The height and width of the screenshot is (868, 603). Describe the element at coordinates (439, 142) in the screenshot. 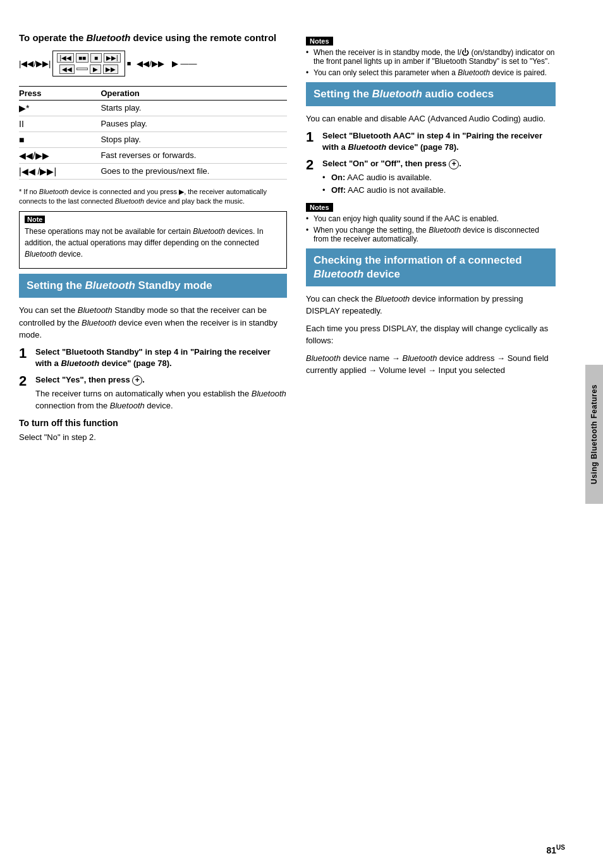

I see `right-step1-content: Select "Bluetooth AAC" in step 4 in "Pai…` at that location.